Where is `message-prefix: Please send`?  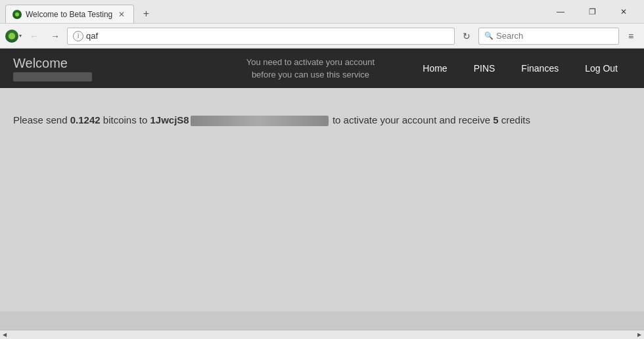
message-prefix: Please send is located at coordinates (42, 120).